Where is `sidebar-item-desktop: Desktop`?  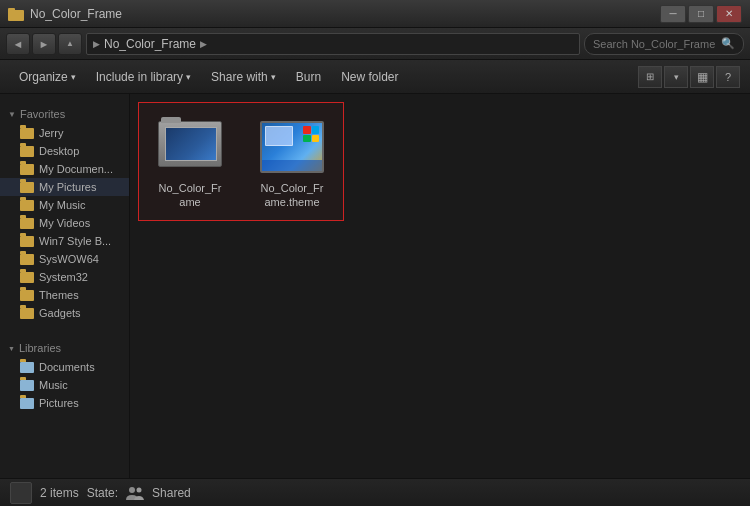
sidebar-item-desktop: Desktop is located at coordinates (64, 151).